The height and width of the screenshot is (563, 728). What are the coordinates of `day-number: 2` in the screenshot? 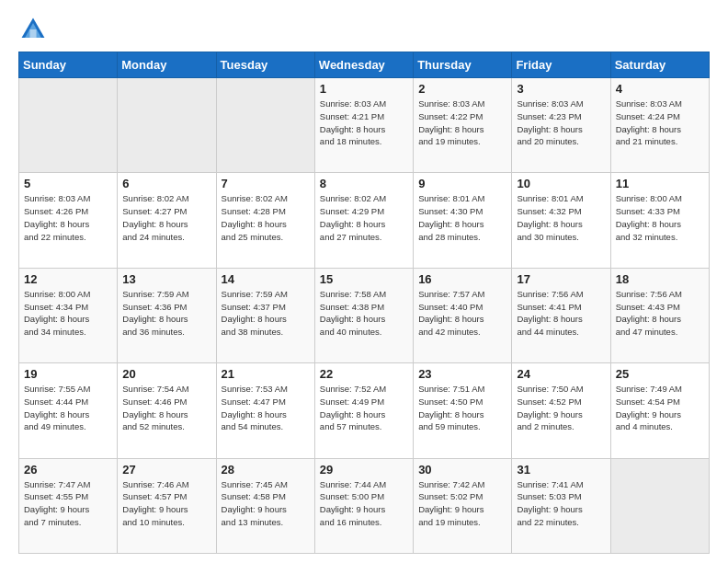 It's located at (462, 88).